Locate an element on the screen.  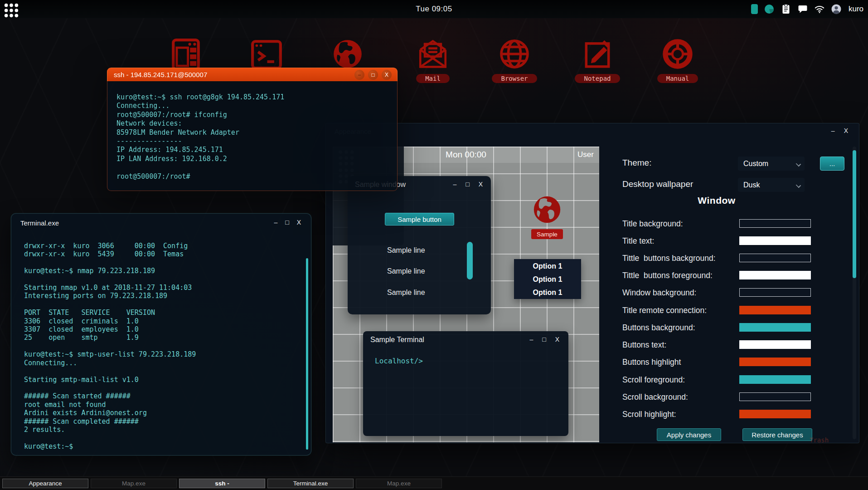
desktop-icon-label: Notepad is located at coordinates (597, 78).